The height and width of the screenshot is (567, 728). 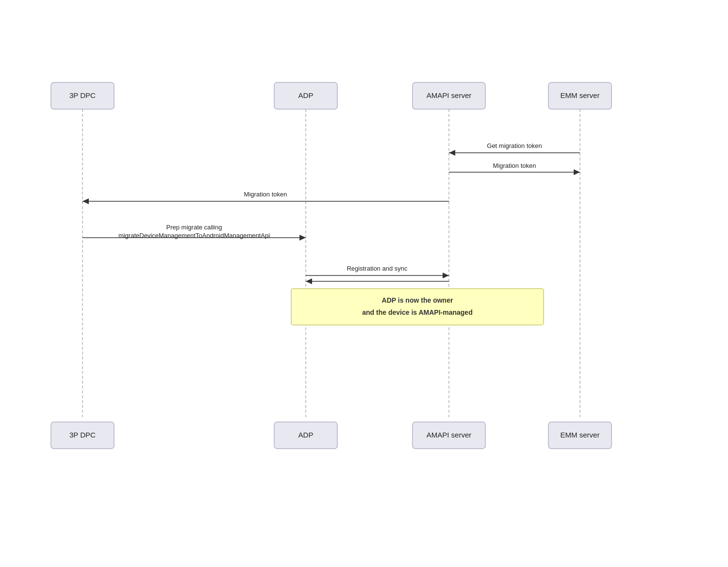 I want to click on actor-label-dpc-bottom: 3P DPC, so click(x=83, y=435).